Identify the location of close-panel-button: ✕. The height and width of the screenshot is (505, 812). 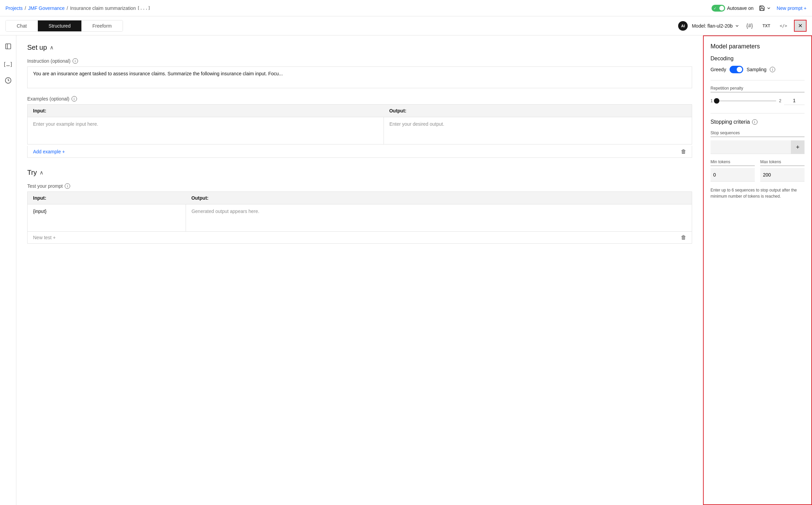
(800, 26).